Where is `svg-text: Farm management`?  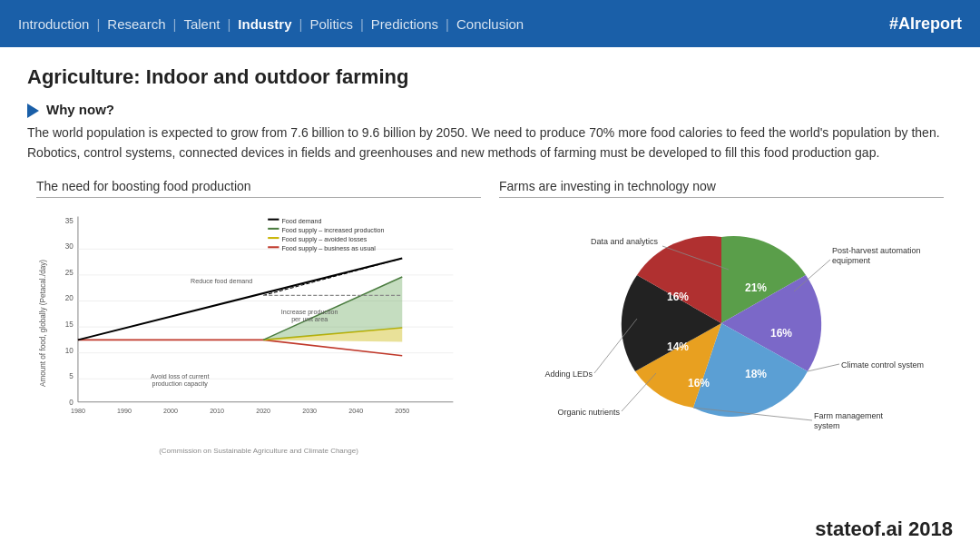
svg-text: Farm management is located at coordinates (849, 416).